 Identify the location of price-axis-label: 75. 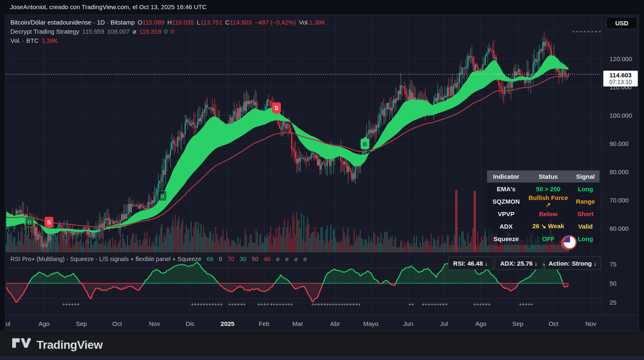
(613, 264).